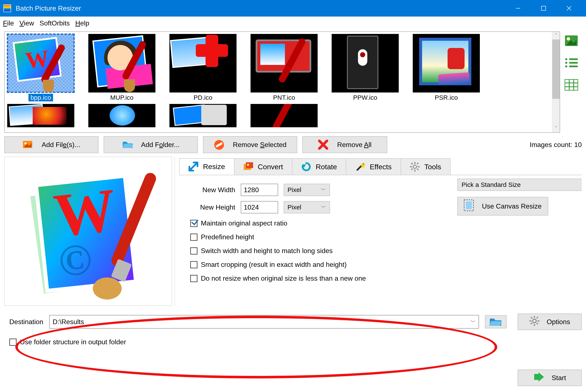 This screenshot has width=586, height=392. What do you see at coordinates (259, 207) in the screenshot?
I see `new-height-input` at bounding box center [259, 207].